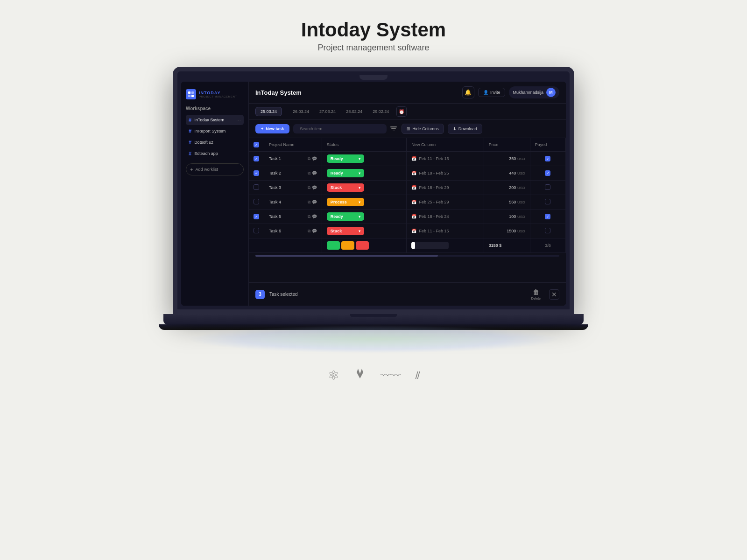 Image resolution: width=747 pixels, height=560 pixels. Describe the element at coordinates (345, 217) in the screenshot. I see `status-badge-5: Ready ▾` at that location.